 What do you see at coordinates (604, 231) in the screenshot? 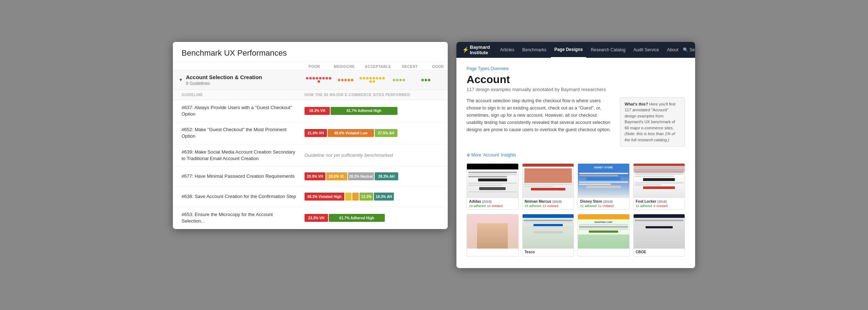
I see `image-thumb-r2c3: SHOPPING CART` at bounding box center [604, 231].